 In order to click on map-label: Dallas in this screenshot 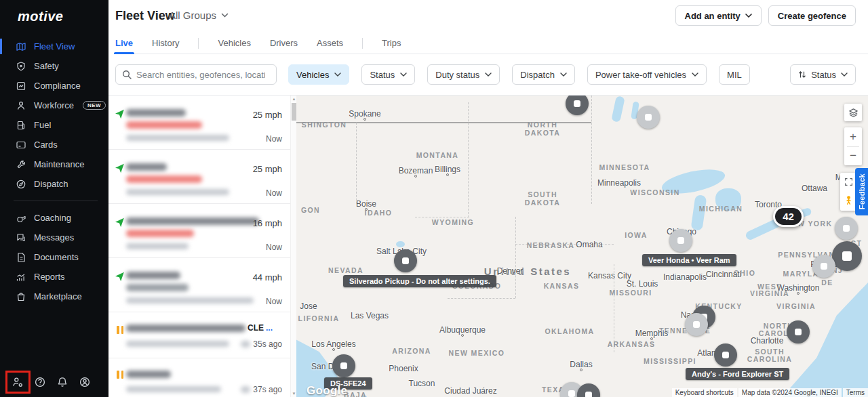, I will do `click(580, 364)`.